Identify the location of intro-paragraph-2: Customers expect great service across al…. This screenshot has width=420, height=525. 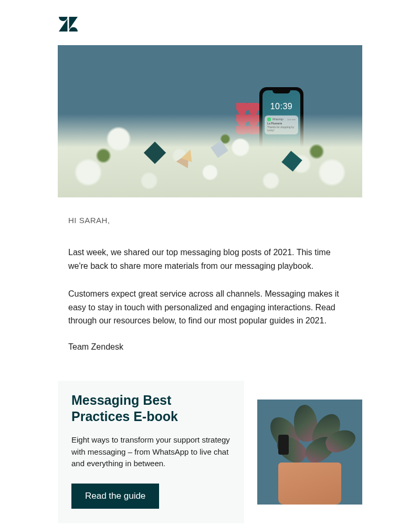
(210, 308).